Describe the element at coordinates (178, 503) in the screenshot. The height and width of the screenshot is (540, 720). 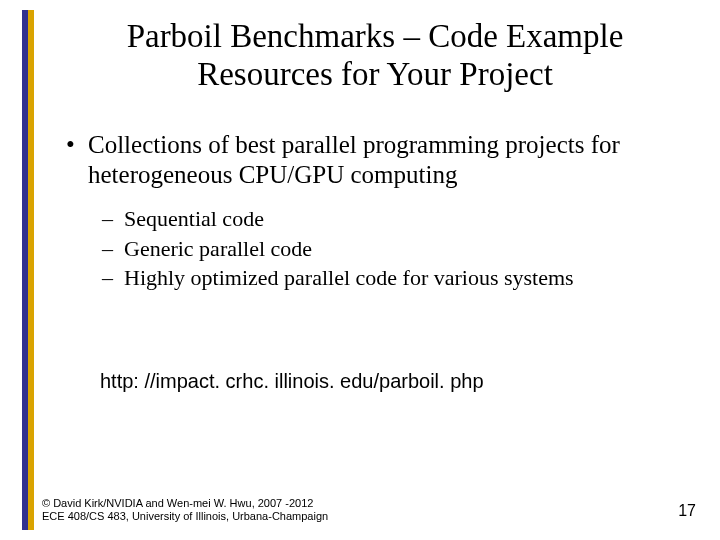
I see `footer-line-1: © David Kirk/NVIDIA and Wen-mei W. Hwu, …` at that location.